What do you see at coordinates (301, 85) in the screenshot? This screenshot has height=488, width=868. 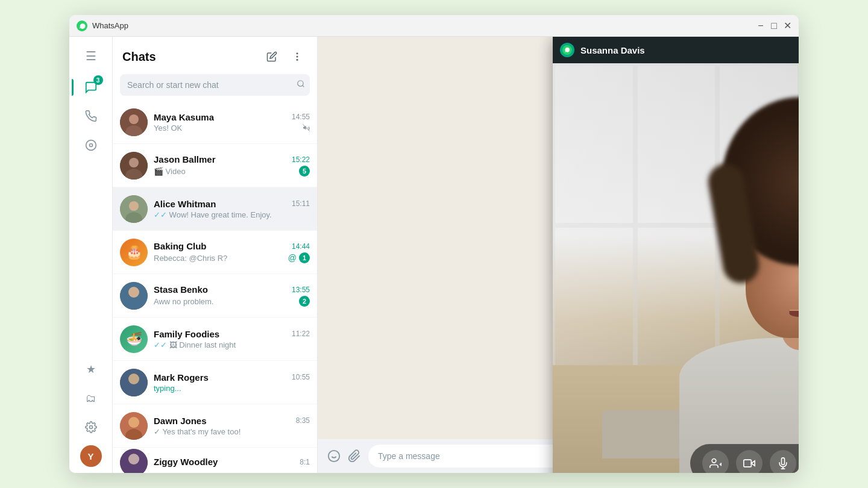 I see `search-icon` at bounding box center [301, 85].